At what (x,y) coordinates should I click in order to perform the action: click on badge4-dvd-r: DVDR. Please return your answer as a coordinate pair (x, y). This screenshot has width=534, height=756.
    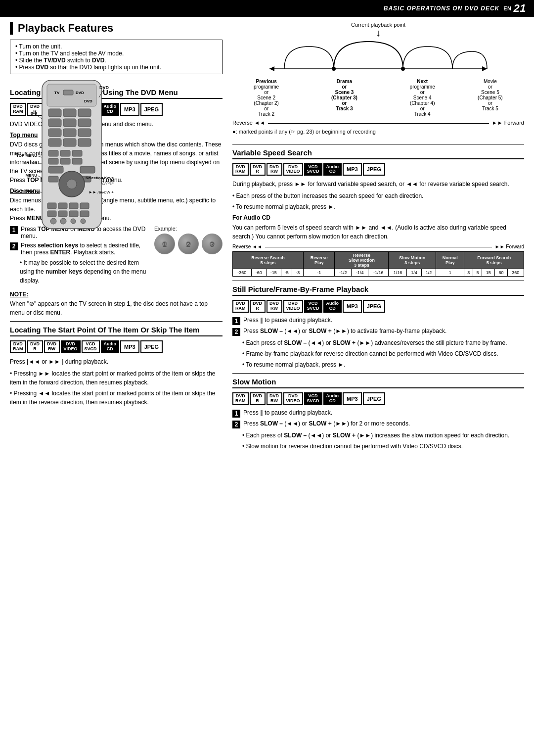
    Looking at the image, I should click on (258, 306).